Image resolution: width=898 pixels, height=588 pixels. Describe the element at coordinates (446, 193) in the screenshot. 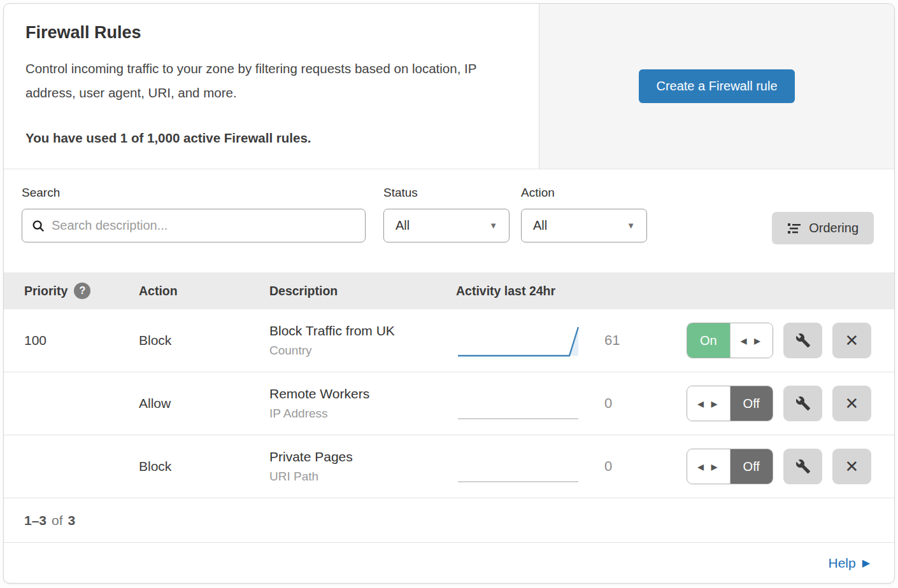

I see `status-label: Status` at that location.